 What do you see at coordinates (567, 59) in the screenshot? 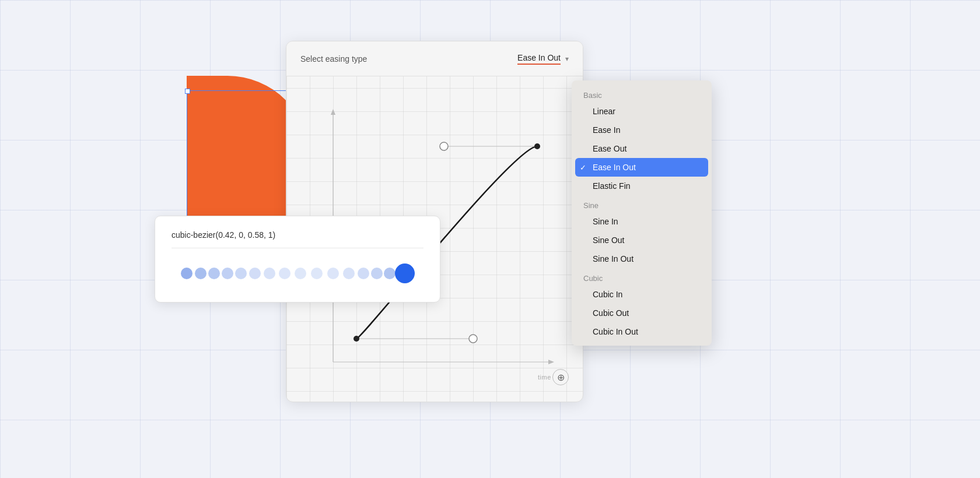
I see `dropdown-arrow-icon: ▾` at bounding box center [567, 59].